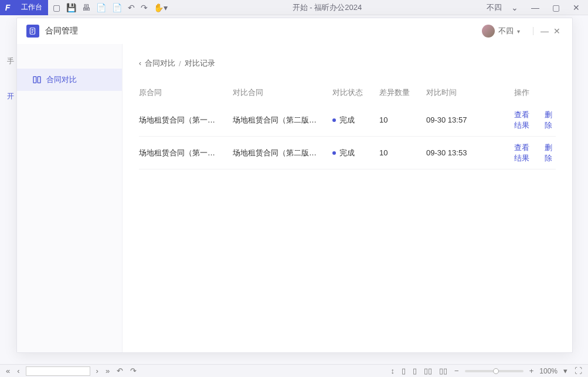 The image size is (588, 377). I want to click on prev-page-icon: ‹, so click(18, 371).